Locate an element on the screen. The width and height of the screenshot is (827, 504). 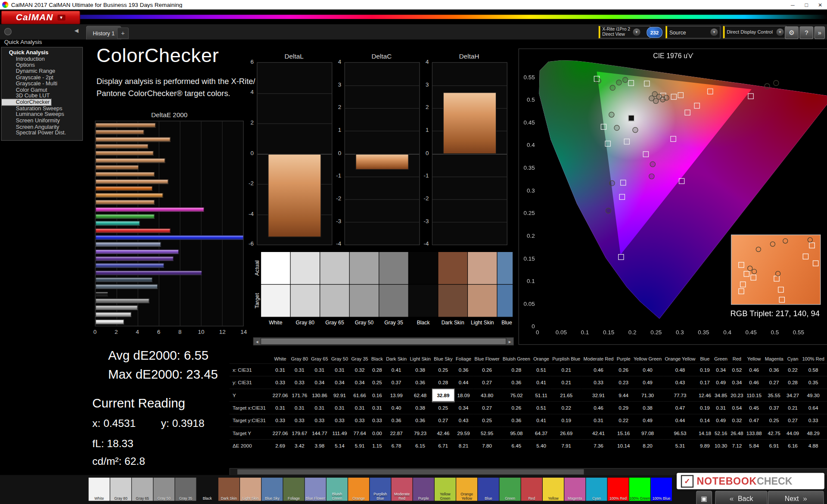
table-cell: 52.95 is located at coordinates (487, 433).